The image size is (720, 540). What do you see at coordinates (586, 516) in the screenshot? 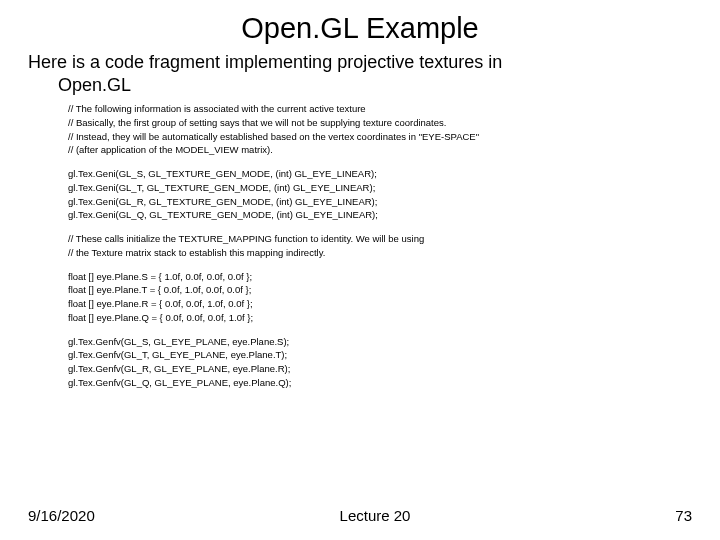
I see `footer-page: 73` at bounding box center [586, 516].